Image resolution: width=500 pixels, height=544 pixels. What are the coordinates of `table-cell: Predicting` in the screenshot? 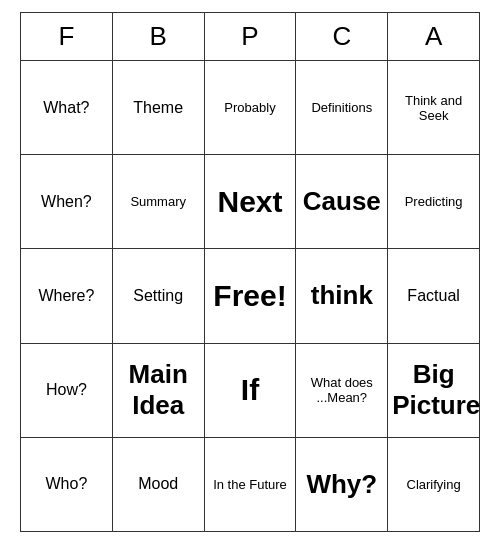 It's located at (434, 202).